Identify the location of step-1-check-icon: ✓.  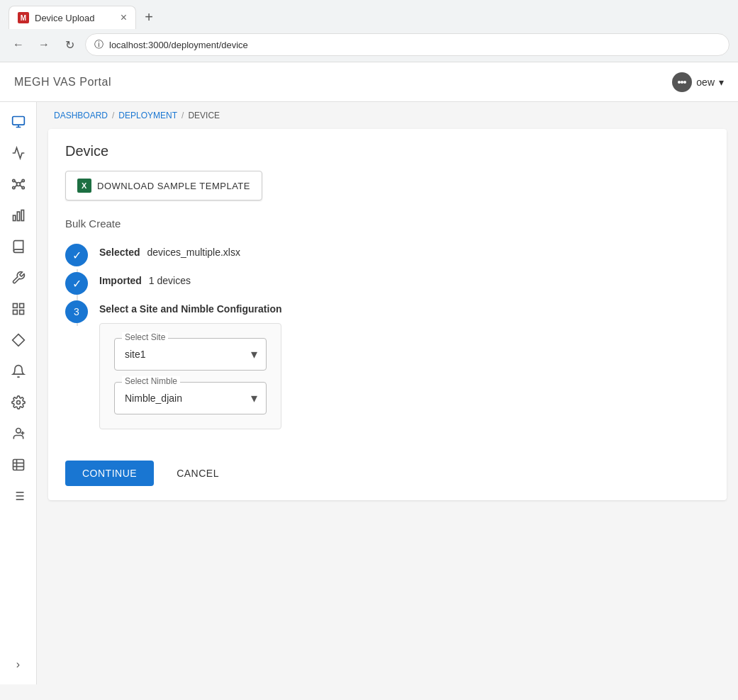
(77, 255).